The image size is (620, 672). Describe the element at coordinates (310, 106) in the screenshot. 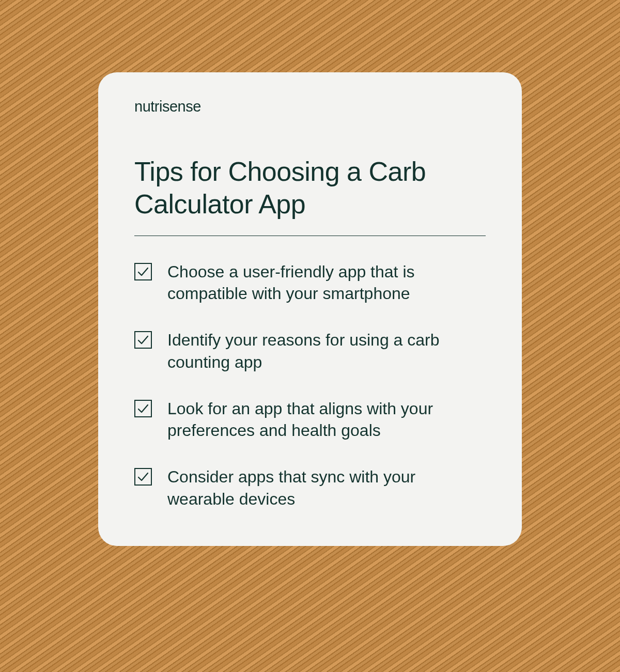

I see `brand-logo: nutrisense` at that location.